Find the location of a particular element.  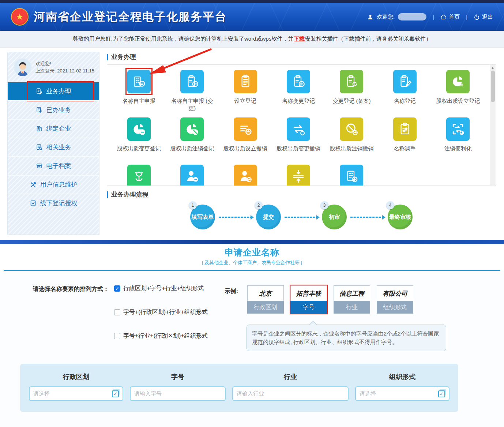

scroll-up-icon: ▲ is located at coordinates (493, 68).